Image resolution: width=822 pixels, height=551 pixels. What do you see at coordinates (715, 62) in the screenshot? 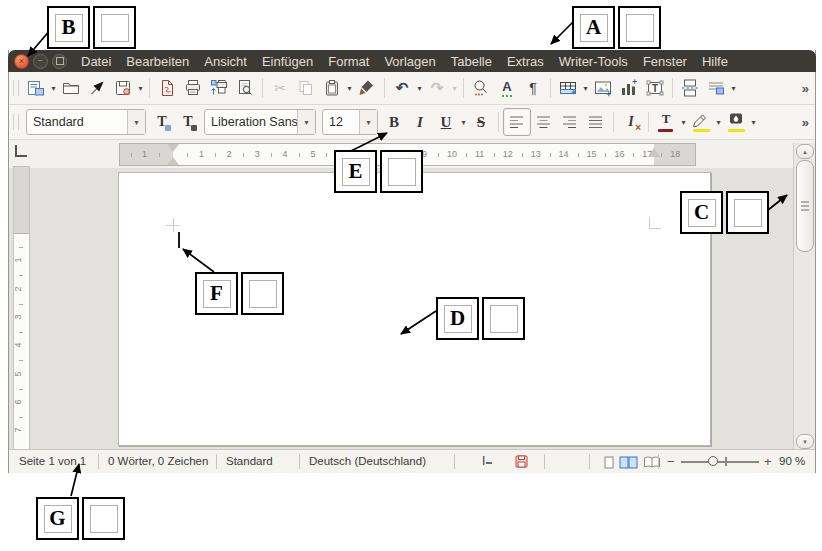
I see `menu-hilfe: Hilfe` at bounding box center [715, 62].